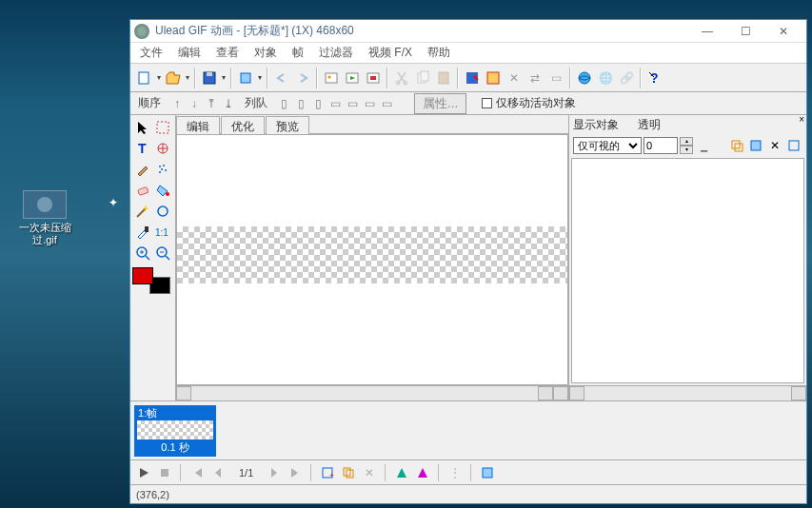 The height and width of the screenshot is (508, 812). I want to click on align-bottom-button: ▭, so click(369, 104).